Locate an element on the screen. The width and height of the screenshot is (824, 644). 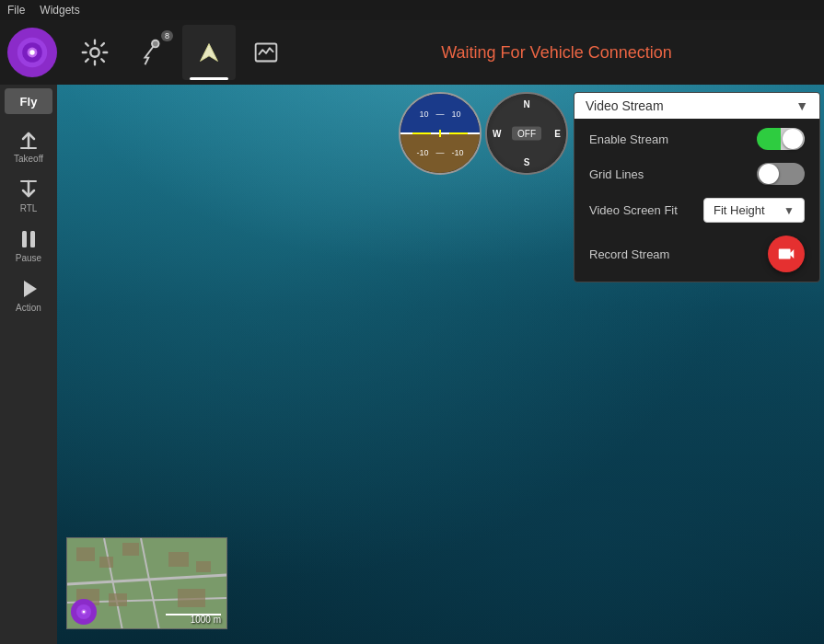
att-crosshair is located at coordinates (440, 133).